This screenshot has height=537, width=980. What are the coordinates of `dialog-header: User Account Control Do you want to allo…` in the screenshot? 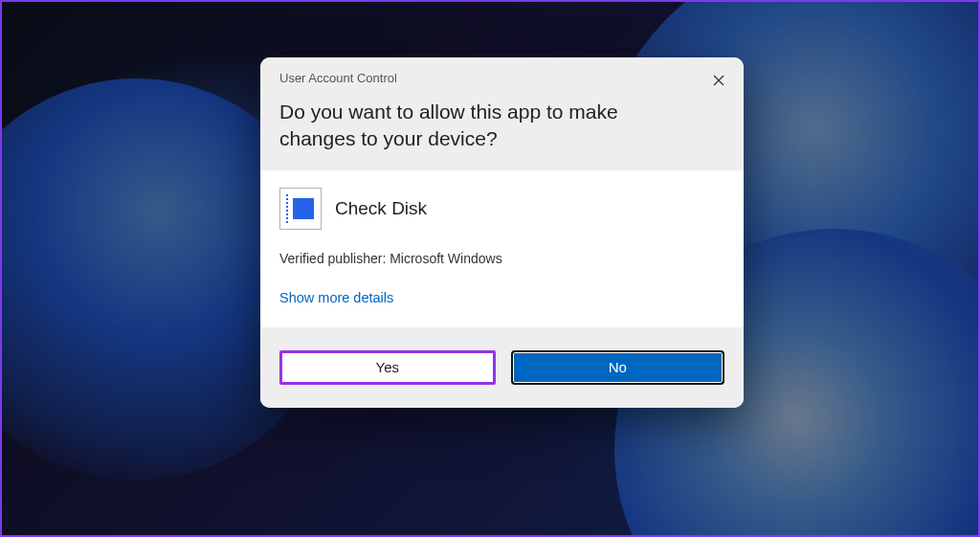 It's located at (501, 114).